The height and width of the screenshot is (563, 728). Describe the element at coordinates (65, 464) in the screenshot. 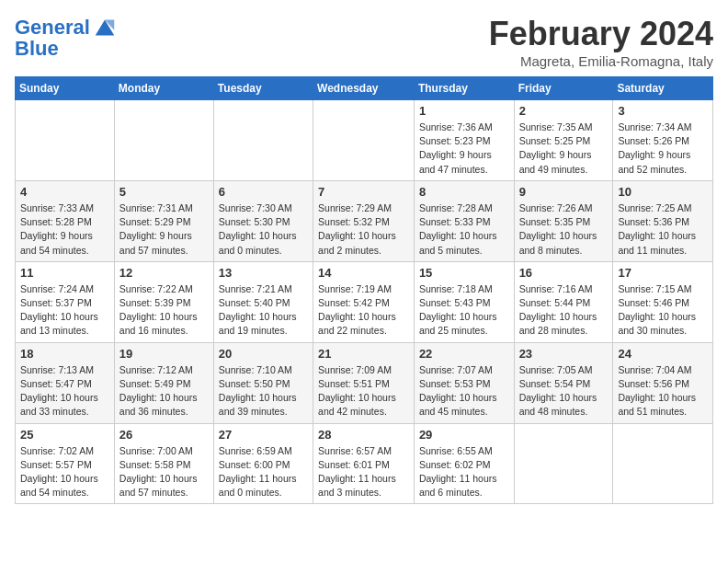

I see `calendar-cell: 25Sunrise: 7:02 AMSunset: 5:57 PMDayligh…` at that location.